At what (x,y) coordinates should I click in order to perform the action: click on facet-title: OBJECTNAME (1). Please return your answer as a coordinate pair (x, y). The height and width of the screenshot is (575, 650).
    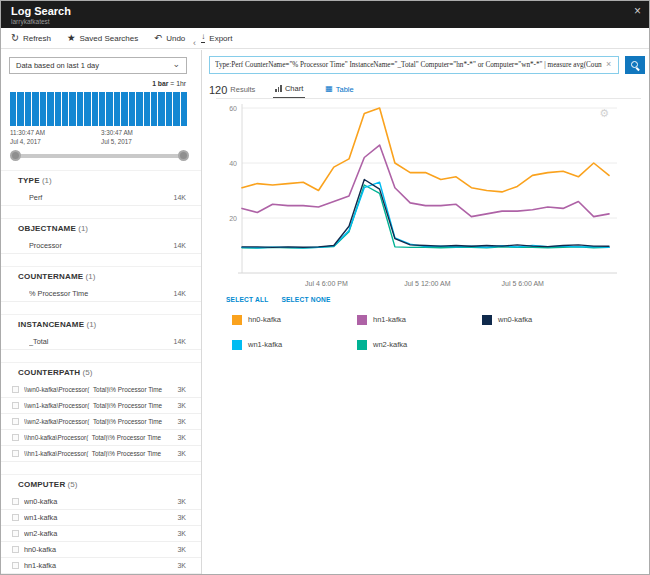
    Looking at the image, I should click on (110, 230).